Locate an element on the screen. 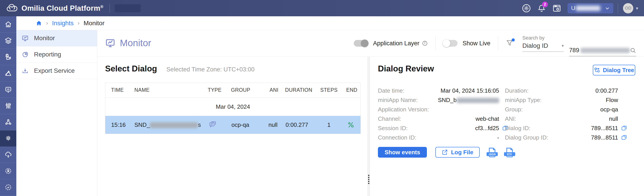 This screenshot has height=196, width=644. rail-item-layers is located at coordinates (8, 41).